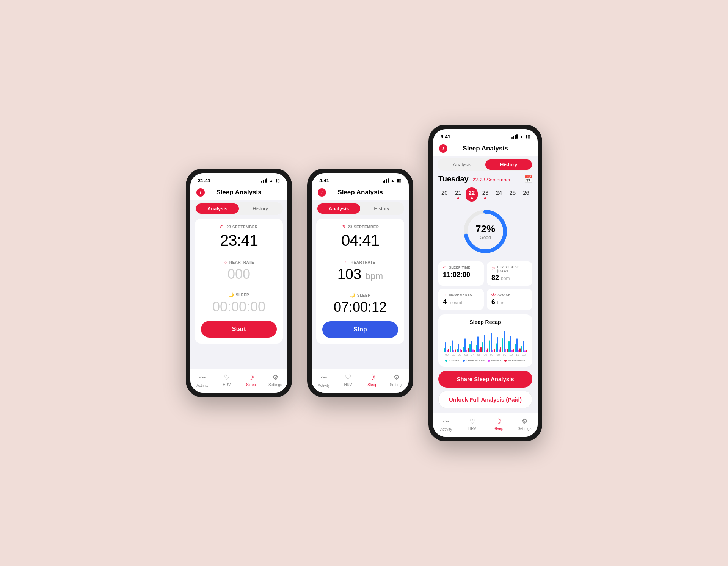 The width and height of the screenshot is (728, 566). What do you see at coordinates (360, 330) in the screenshot?
I see `stop-button-2: Stop` at bounding box center [360, 330].